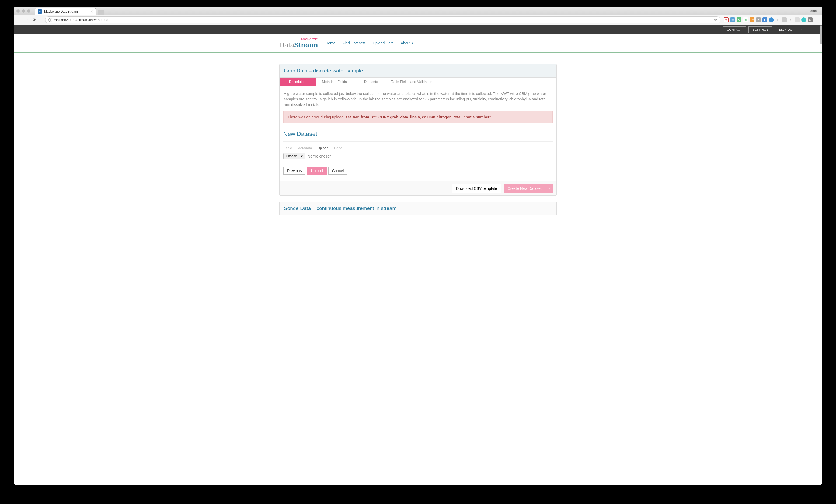  I want to click on error-detail: set_var_from_str: COPY grab_data, line 6…, so click(361, 117).